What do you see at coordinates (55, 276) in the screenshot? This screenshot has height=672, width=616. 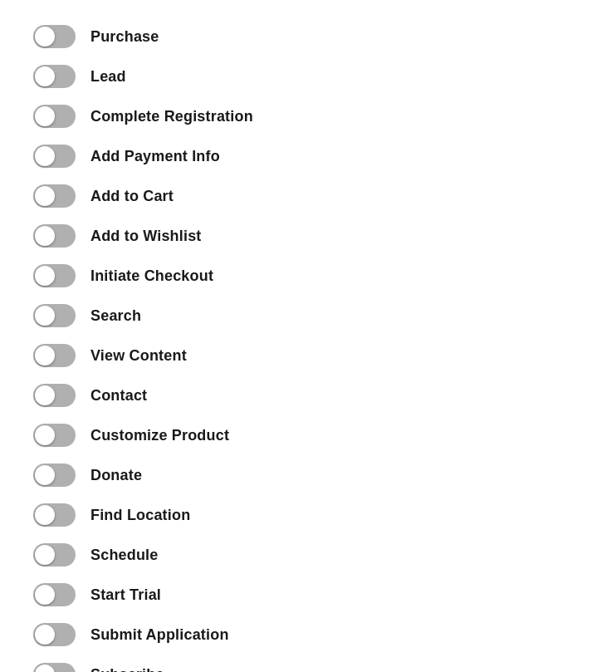 I see `toggle-initiate-checkout` at bounding box center [55, 276].